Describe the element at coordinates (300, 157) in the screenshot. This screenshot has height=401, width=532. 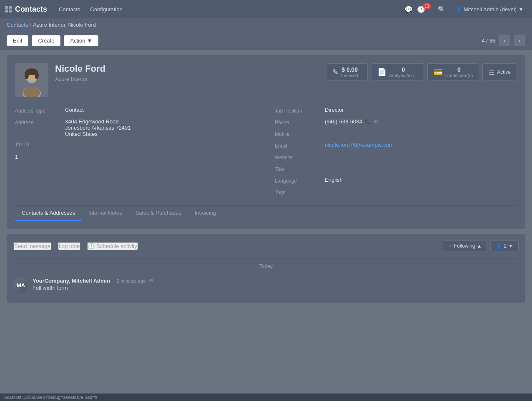
I see `website-label: Website` at that location.